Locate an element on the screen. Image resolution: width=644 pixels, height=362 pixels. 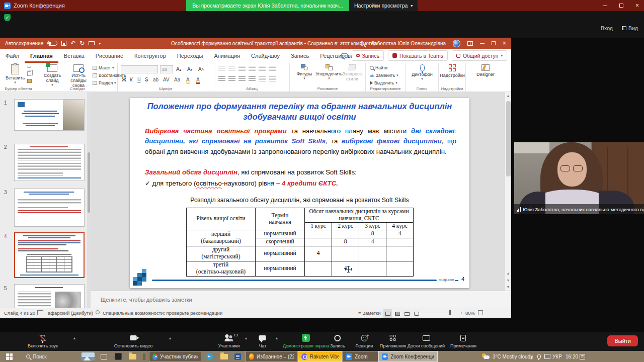
reading-view-button is located at coordinates (407, 314).